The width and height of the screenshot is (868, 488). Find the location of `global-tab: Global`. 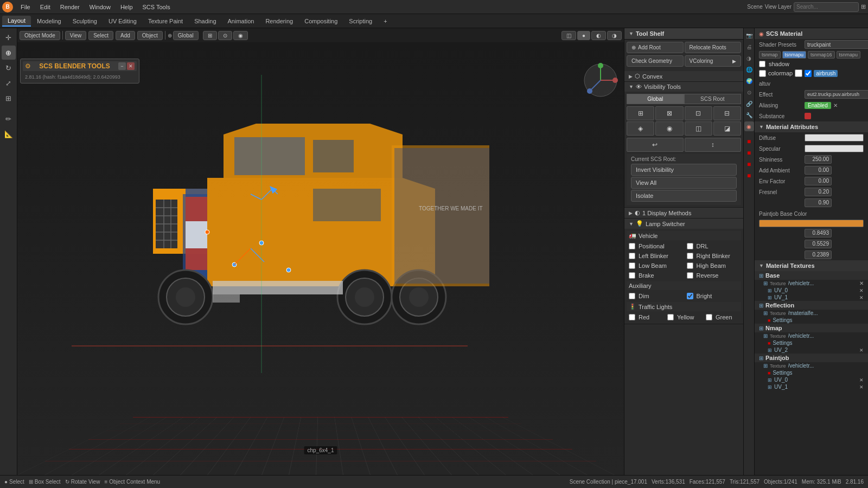

global-tab: Global is located at coordinates (655, 99).